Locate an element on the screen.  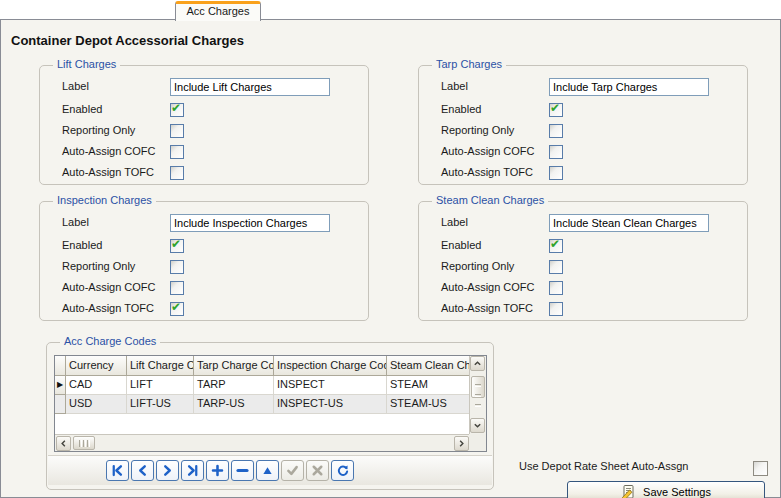
inspection-auto-assign-tofc-checkbox is located at coordinates (177, 309).